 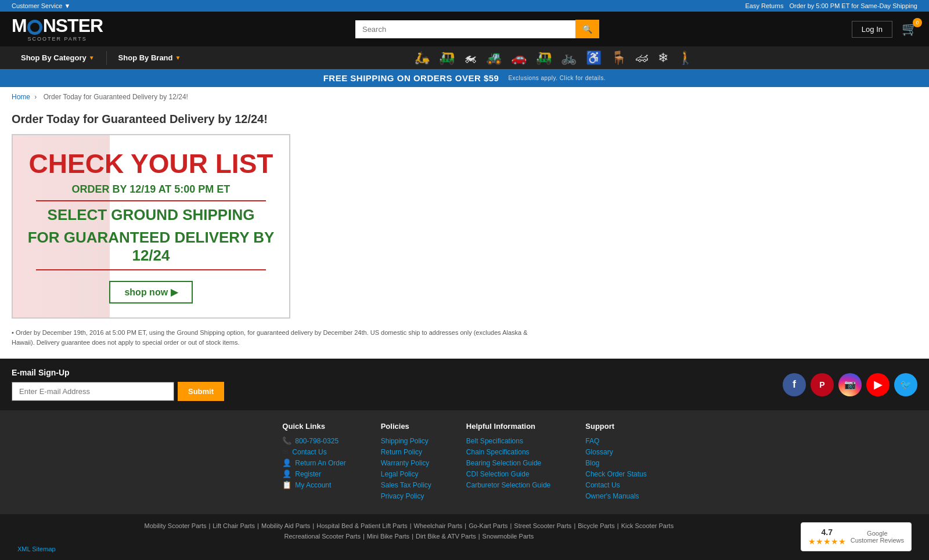 What do you see at coordinates (588, 29) in the screenshot?
I see `search-button: 🔍` at bounding box center [588, 29].